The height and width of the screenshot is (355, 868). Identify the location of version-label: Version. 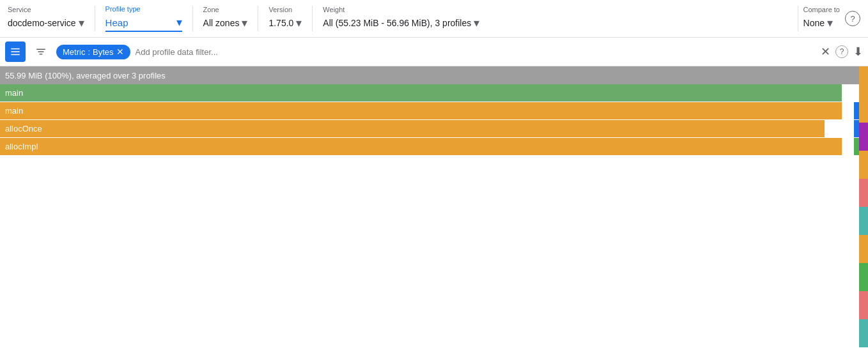
(285, 10).